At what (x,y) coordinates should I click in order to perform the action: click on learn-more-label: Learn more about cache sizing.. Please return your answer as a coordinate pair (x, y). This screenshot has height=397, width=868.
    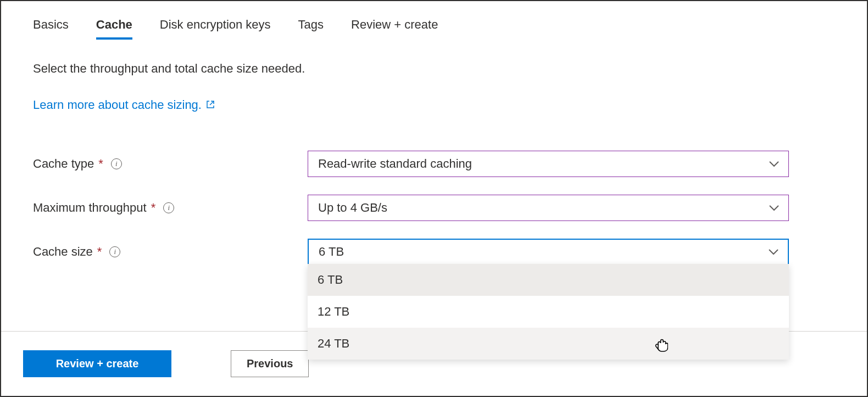
    Looking at the image, I should click on (118, 105).